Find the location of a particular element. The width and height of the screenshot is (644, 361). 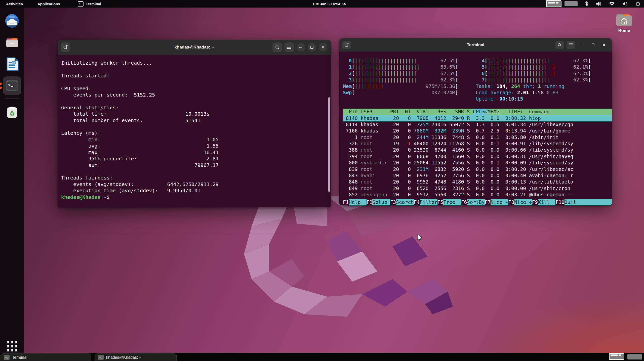

trash-icon: ♻ is located at coordinates (12, 112).